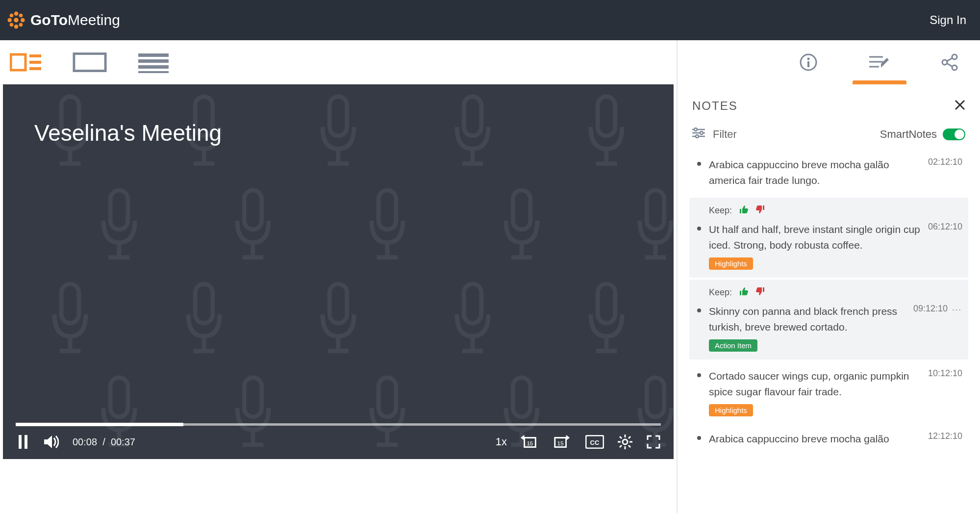  What do you see at coordinates (816, 237) in the screenshot?
I see `note-text: Ut half and half, breve instant single o…` at bounding box center [816, 237].